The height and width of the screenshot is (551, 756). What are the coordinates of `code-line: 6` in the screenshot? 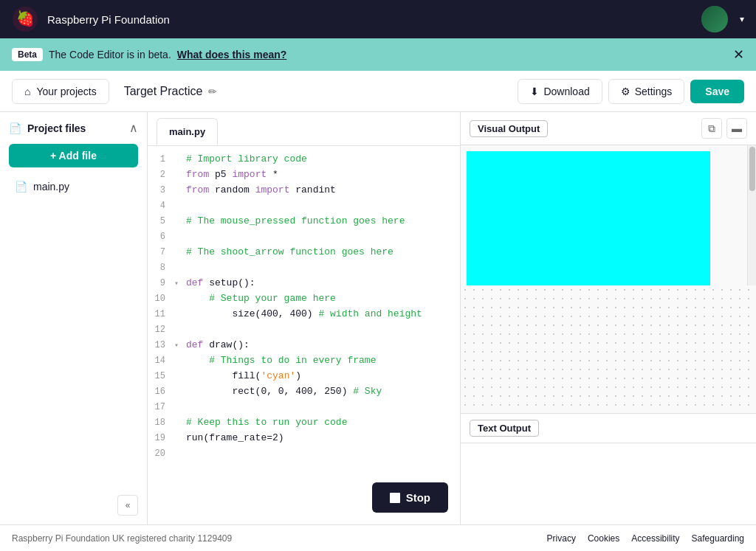 It's located at (304, 238).